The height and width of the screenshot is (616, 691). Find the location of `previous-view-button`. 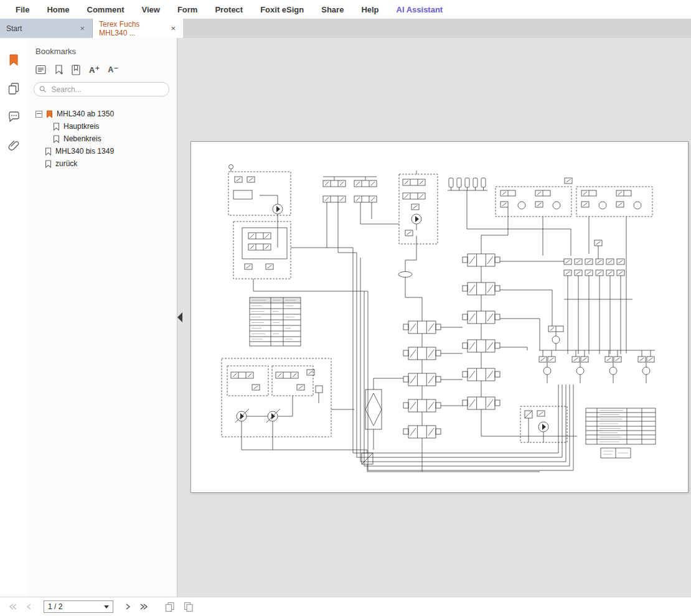

previous-view-button is located at coordinates (170, 607).